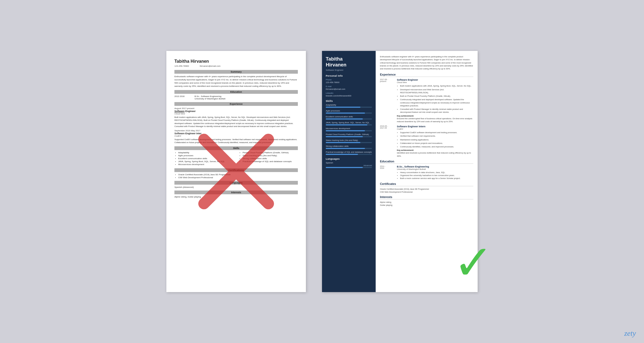 This screenshot has width=644, height=343. What do you see at coordinates (182, 98) in the screenshot?
I see `edu-year: 2013 2016` at bounding box center [182, 98].